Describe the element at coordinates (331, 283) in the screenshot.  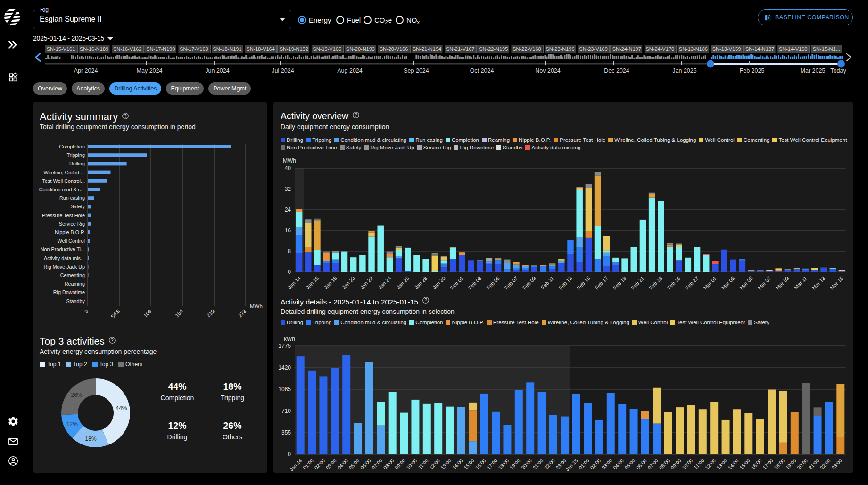
I see `svg-text: Jan 18` at that location.